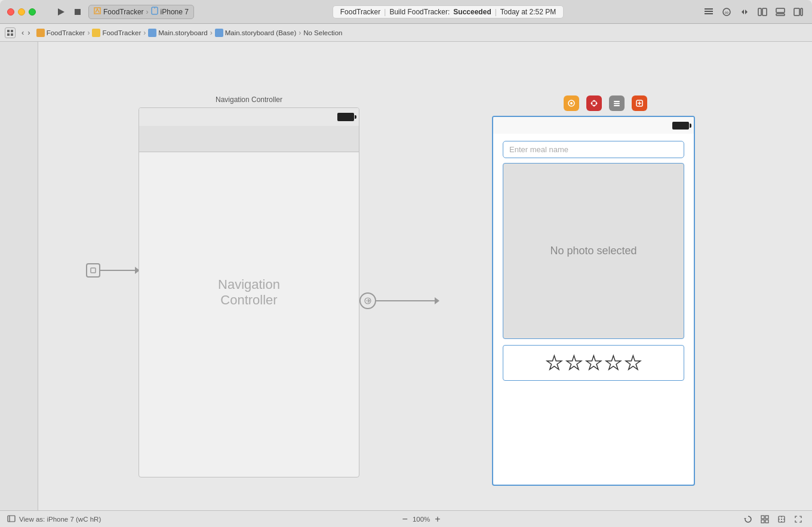  What do you see at coordinates (496, 12) in the screenshot?
I see `separator2: |` at bounding box center [496, 12].